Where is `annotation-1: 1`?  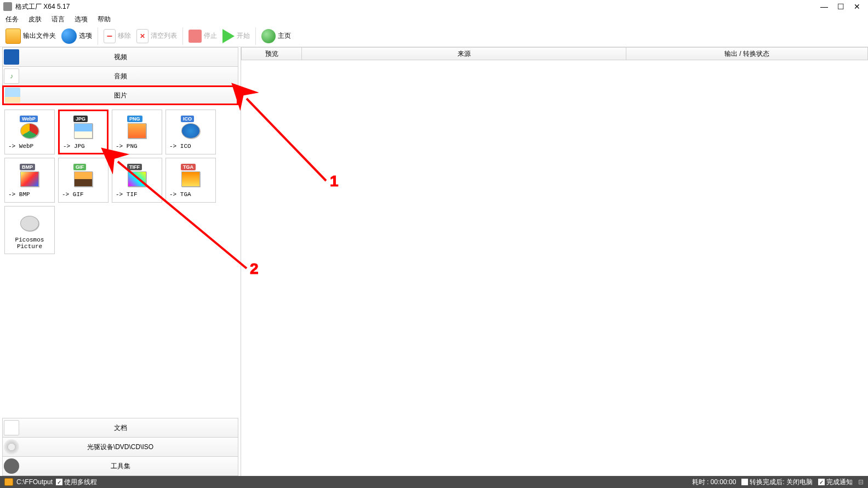
annotation-1: 1 is located at coordinates (334, 181).